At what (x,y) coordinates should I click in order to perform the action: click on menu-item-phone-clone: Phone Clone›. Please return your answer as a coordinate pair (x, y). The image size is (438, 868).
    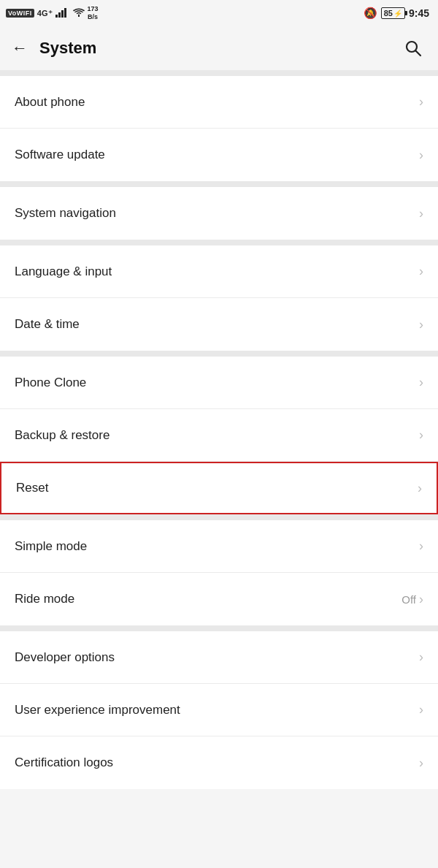
    Looking at the image, I should click on (219, 383).